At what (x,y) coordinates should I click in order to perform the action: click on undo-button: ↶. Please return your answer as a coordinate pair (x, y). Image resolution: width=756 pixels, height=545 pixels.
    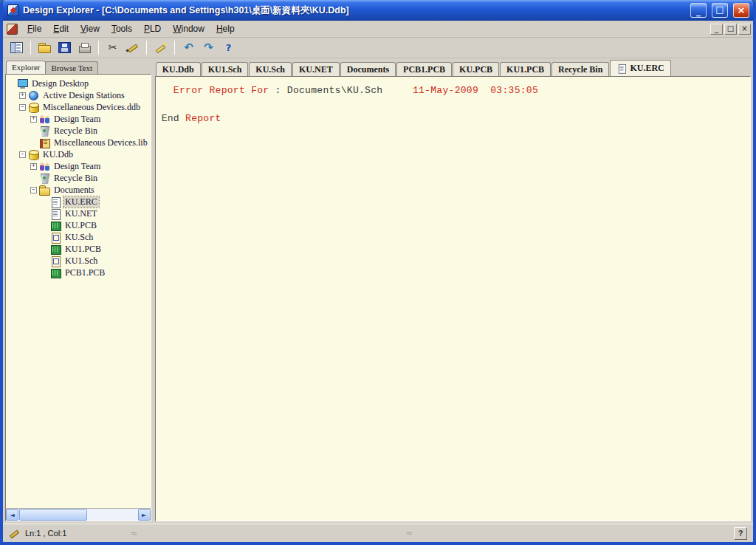
    Looking at the image, I should click on (189, 47).